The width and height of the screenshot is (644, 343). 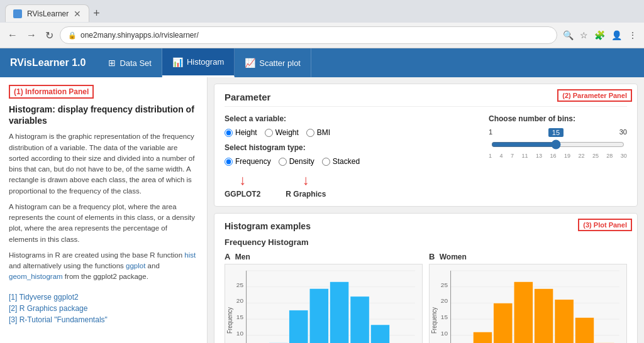 I want to click on radio-height: Height, so click(x=241, y=133).